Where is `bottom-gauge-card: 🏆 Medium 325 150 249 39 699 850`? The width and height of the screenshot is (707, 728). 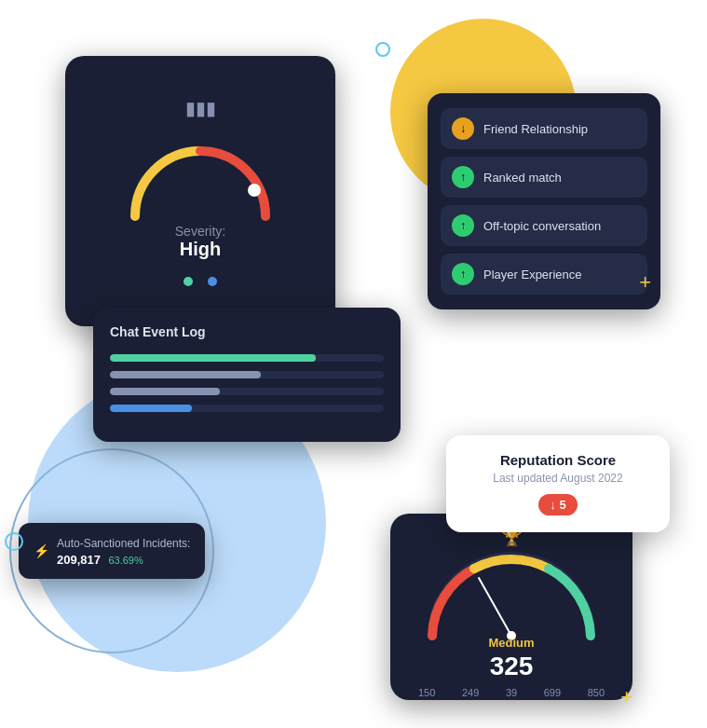 bottom-gauge-card: 🏆 Medium 325 150 249 39 699 850 is located at coordinates (511, 607).